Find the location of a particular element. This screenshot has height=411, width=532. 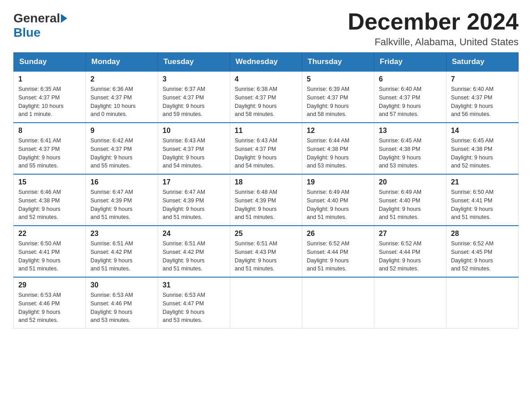

logo: General Blue is located at coordinates (41, 24).